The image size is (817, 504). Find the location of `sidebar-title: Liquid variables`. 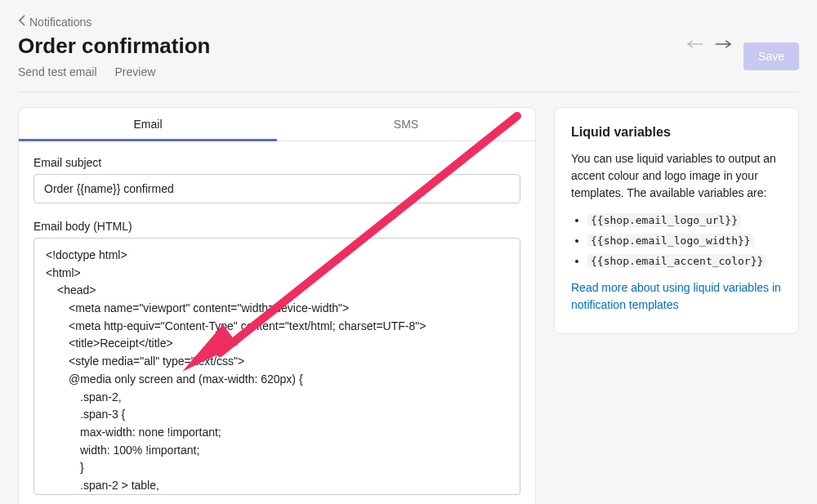

sidebar-title: Liquid variables is located at coordinates (676, 132).